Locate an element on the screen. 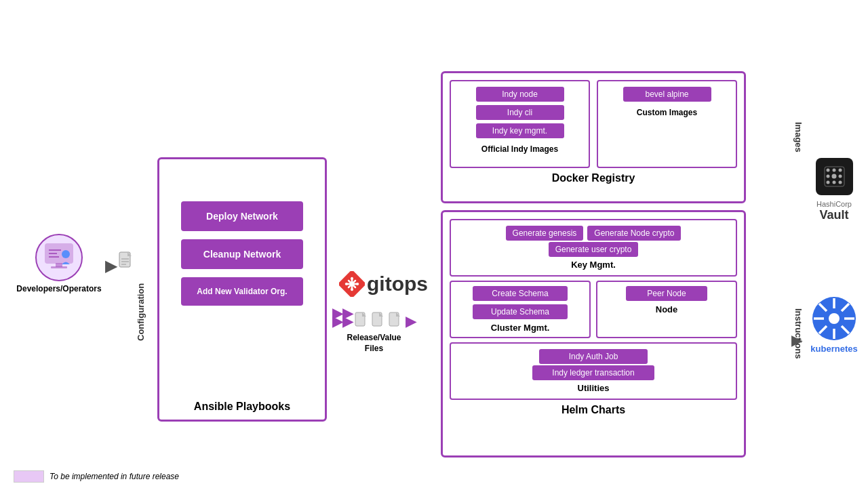 The width and height of the screenshot is (868, 488). cluster-mgmt-label: Cluster Mgmt. is located at coordinates (521, 328).